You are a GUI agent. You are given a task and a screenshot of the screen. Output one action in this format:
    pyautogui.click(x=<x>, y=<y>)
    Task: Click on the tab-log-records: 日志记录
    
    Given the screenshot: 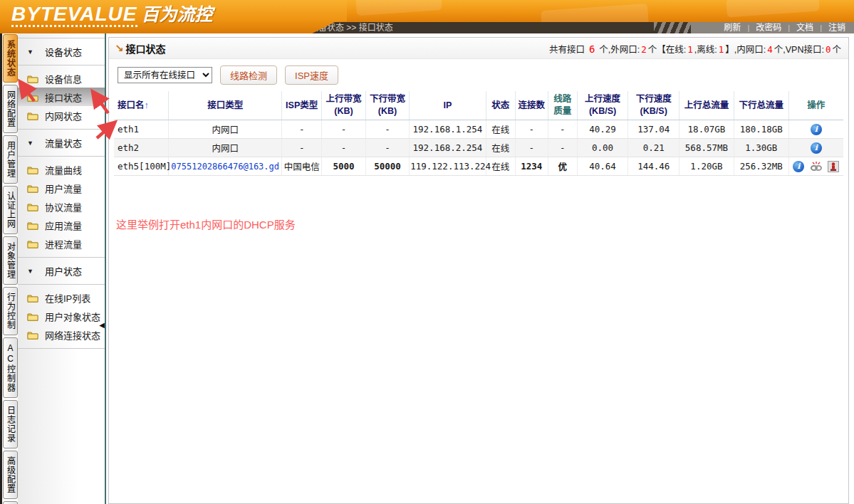 What is the action you would take?
    pyautogui.click(x=10, y=424)
    